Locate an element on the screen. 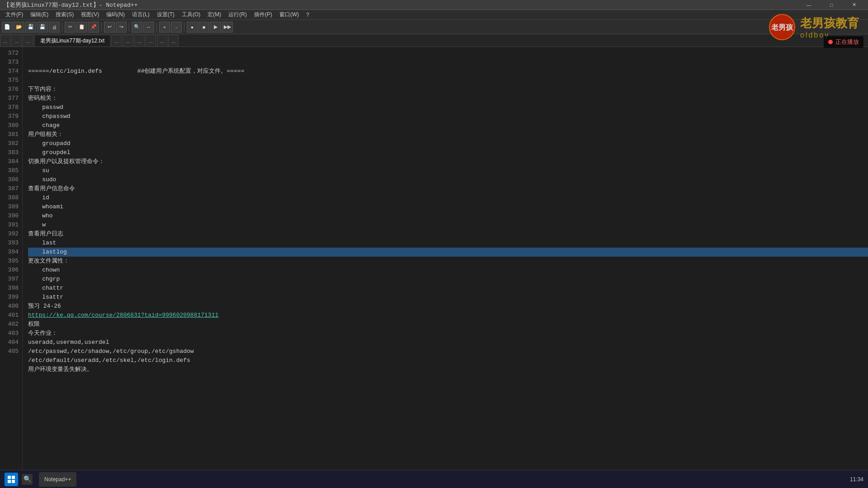  line-number: 375 is located at coordinates (11, 80).